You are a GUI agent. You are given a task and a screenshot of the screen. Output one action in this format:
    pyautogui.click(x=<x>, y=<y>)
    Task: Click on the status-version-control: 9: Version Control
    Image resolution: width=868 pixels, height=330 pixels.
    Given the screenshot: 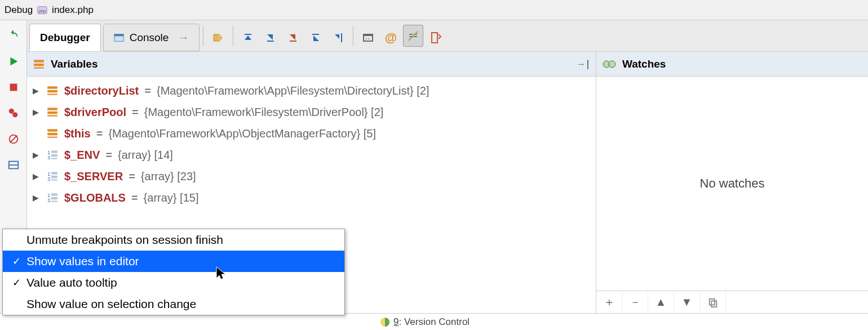 What is the action you would take?
    pyautogui.click(x=425, y=322)
    